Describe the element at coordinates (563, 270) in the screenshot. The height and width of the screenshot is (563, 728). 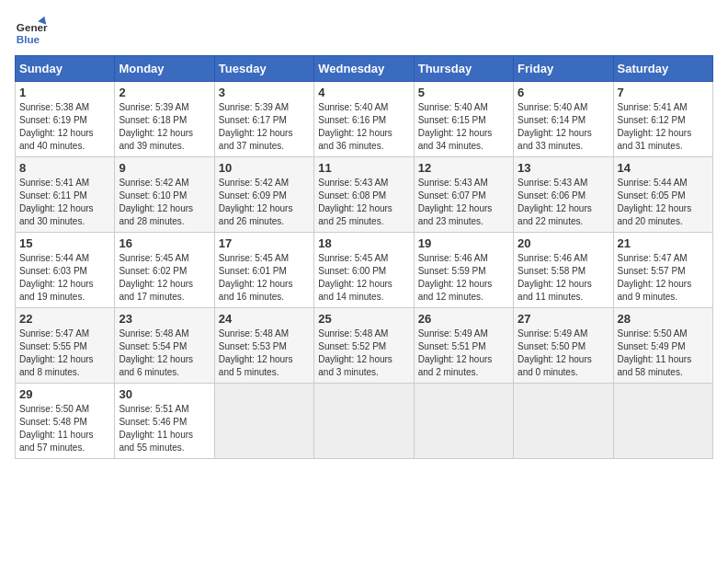
I see `calendar-cell: 20Sunrise: 5:46 AM Sunset: 5:58 PM Dayli…` at that location.